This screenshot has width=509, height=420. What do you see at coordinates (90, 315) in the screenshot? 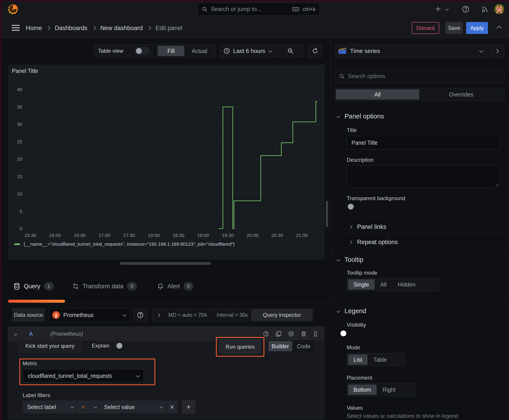
I see `datasource-picker: Prometheus` at bounding box center [90, 315].